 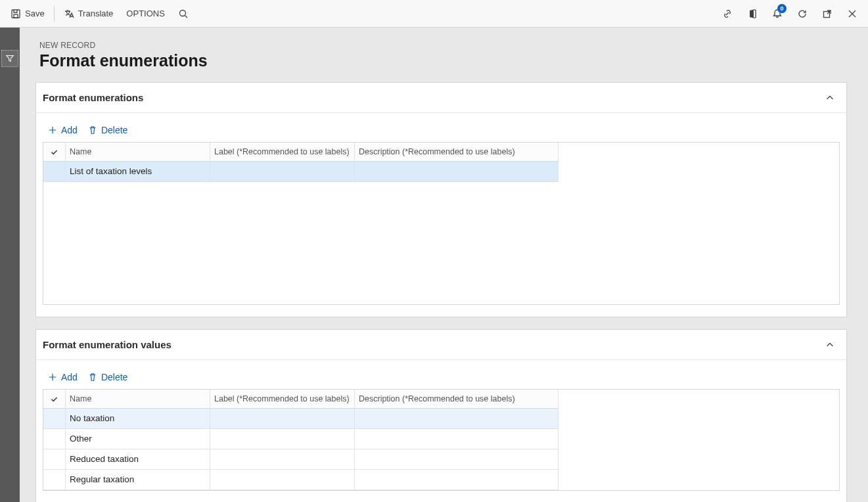 I want to click on cell-name: Regular taxation, so click(x=138, y=480).